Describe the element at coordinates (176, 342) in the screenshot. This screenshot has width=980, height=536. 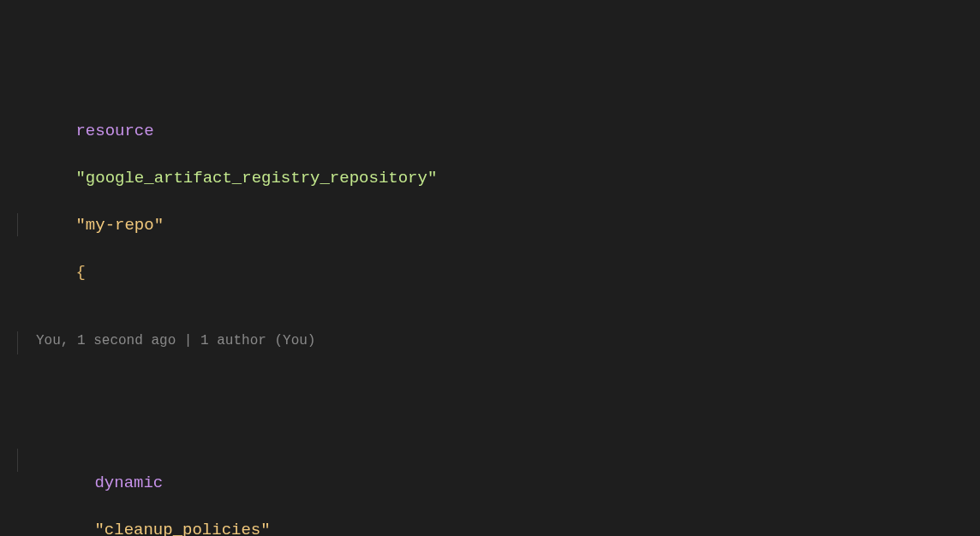
I see `codelens-text: You, 1 second ago | 1 author (You)` at that location.